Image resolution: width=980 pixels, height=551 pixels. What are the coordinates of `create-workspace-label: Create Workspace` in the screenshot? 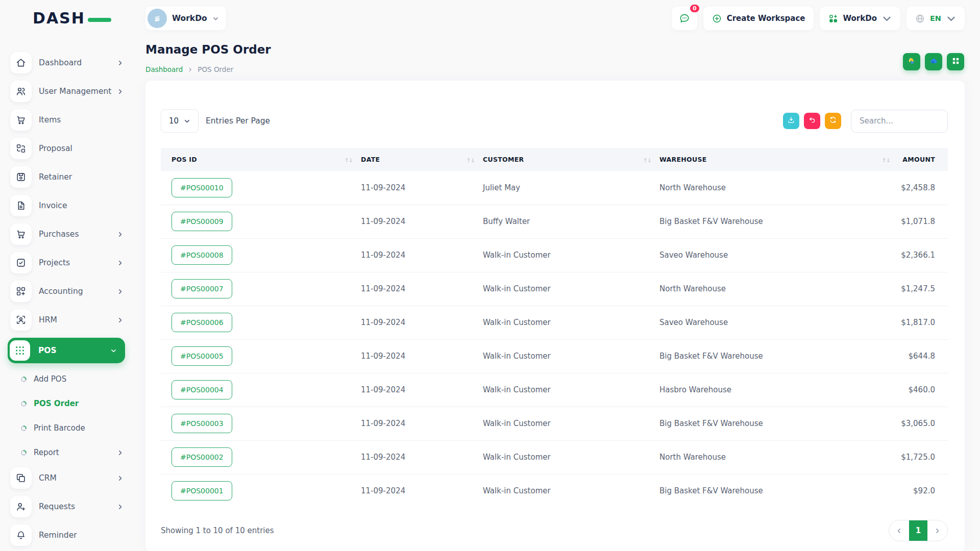 It's located at (766, 18).